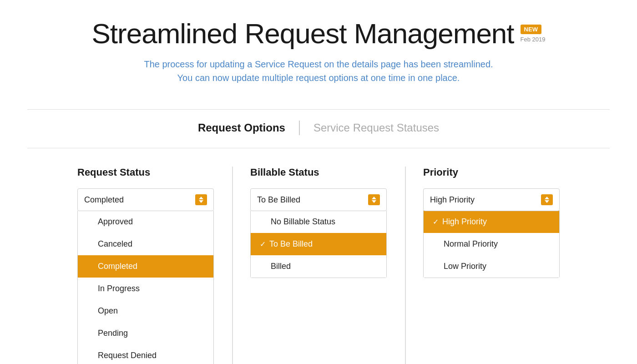 The height and width of the screenshot is (364, 637). I want to click on top-divider, so click(318, 109).